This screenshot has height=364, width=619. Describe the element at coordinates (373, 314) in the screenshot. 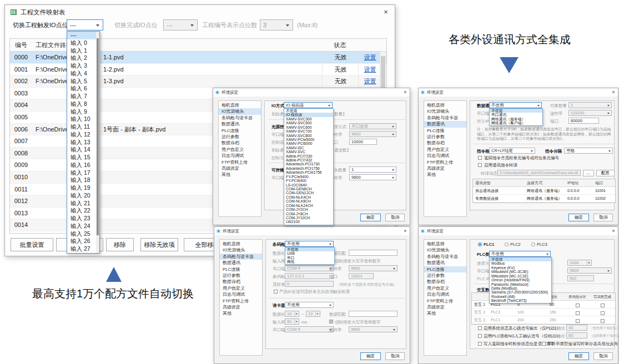

I see `reader-match-input` at that location.